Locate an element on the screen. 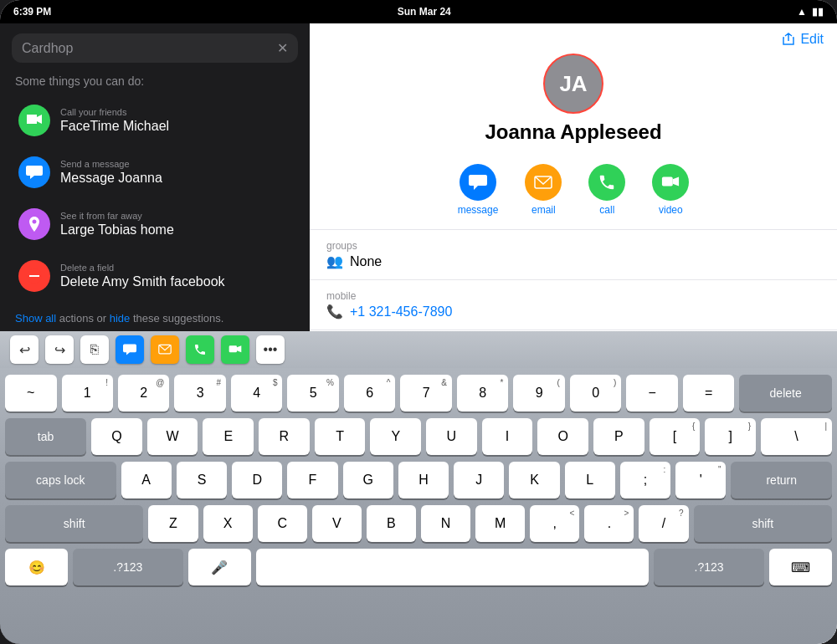  key-j: J is located at coordinates (479, 480).